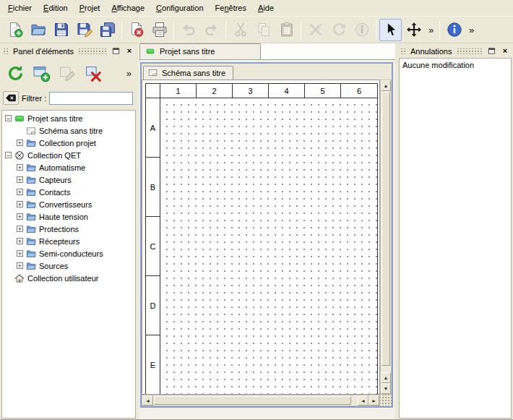 The width and height of the screenshot is (513, 420). I want to click on tree-item-project: −Projet sans titre, so click(69, 119).